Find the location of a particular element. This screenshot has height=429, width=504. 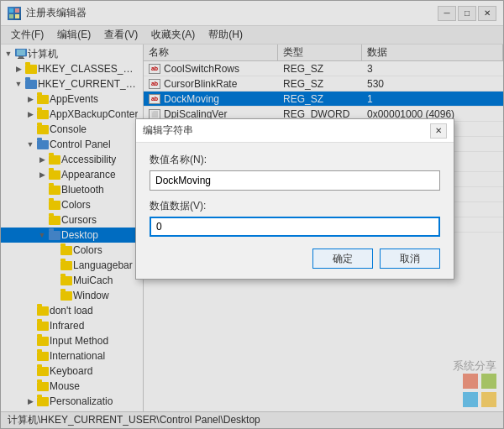

dialog-name-input is located at coordinates (295, 180).